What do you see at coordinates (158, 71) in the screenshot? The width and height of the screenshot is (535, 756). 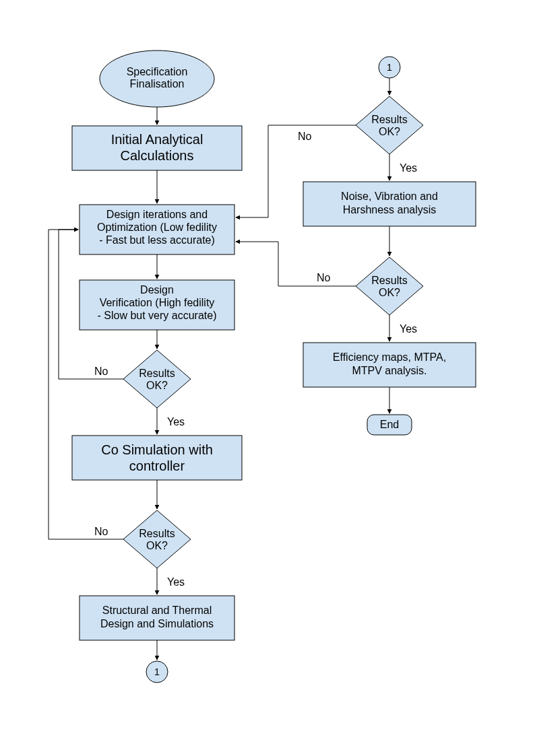 I see `node-specification-line1: Specification` at bounding box center [158, 71].